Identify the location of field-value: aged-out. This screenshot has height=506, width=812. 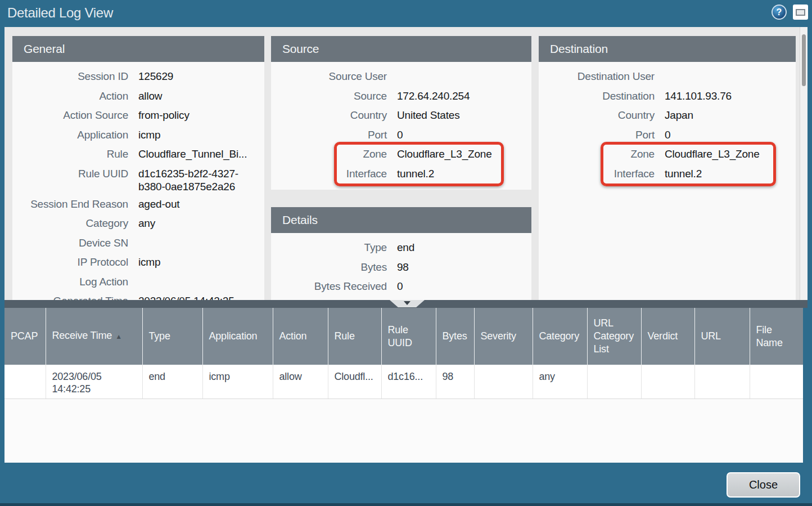
(201, 205).